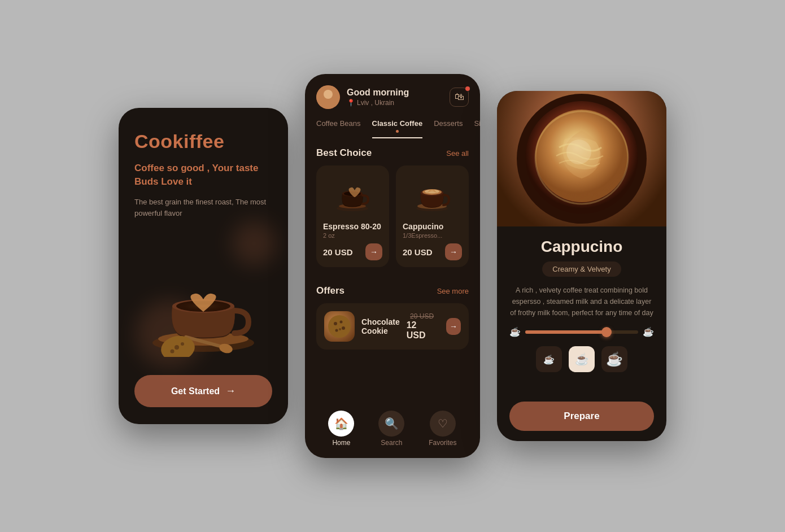 Image resolution: width=785 pixels, height=532 pixels. I want to click on size-small-button: ☕, so click(549, 359).